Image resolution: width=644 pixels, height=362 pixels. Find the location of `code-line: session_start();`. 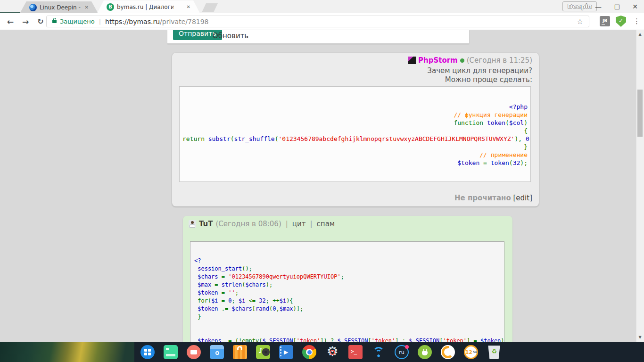

code-line: session_start(); is located at coordinates (348, 269).